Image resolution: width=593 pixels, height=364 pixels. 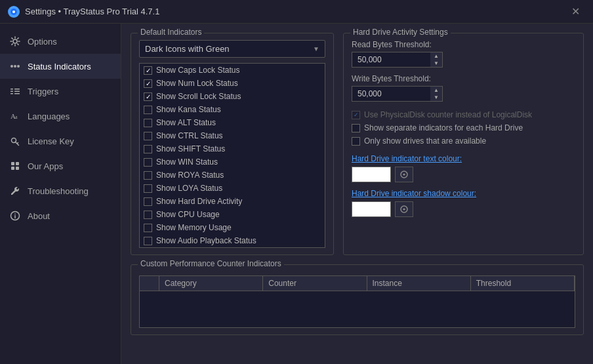 What do you see at coordinates (391, 60) in the screenshot?
I see `read-bytes-input` at bounding box center [391, 60].